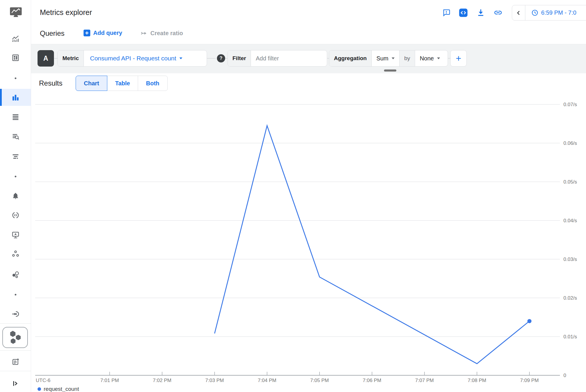 The image size is (586, 392). Describe the element at coordinates (162, 381) in the screenshot. I see `svg-text: 7:02 PM` at that location.